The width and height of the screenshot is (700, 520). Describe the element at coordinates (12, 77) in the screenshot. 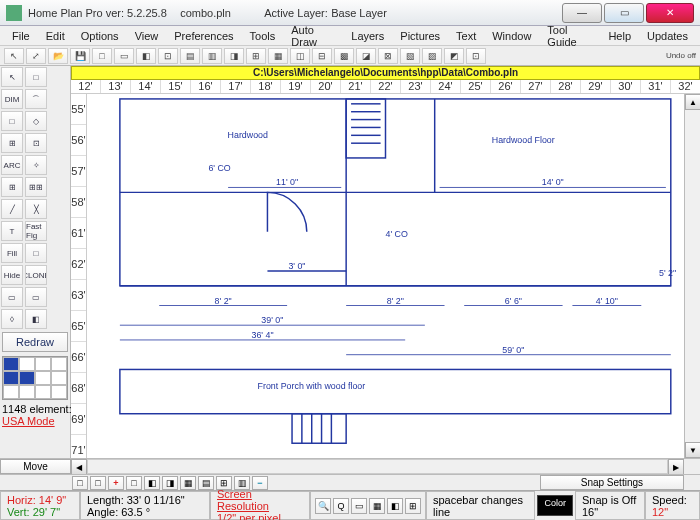

I see `tool-select: ↖` at that location.